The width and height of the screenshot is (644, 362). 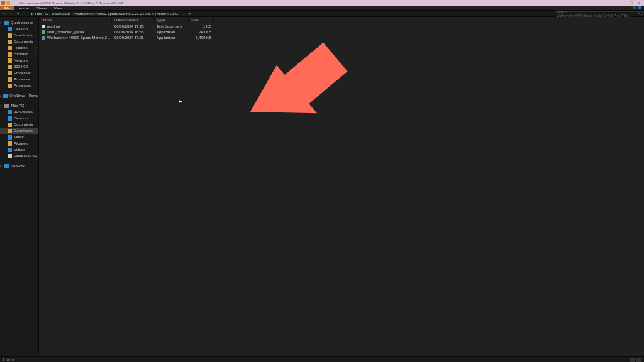 I want to click on file-row: readme06/09/2024 17:25Text Document1 KB, so click(x=341, y=26).